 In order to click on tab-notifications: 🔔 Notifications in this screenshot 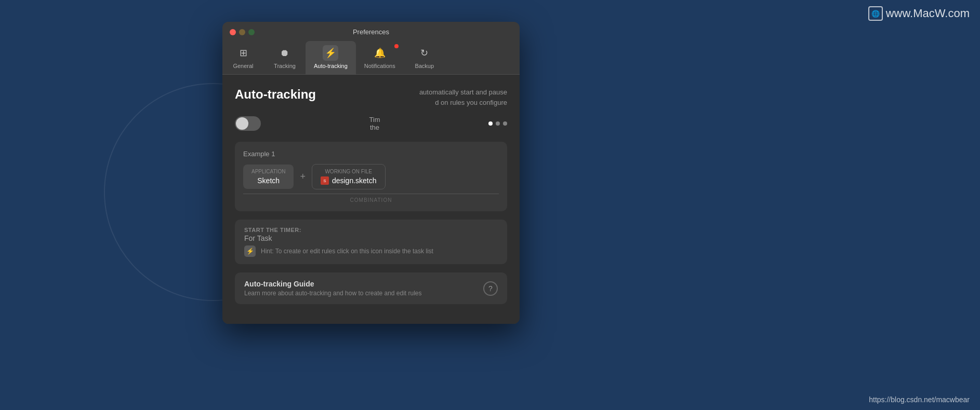, I will do `click(380, 58)`.